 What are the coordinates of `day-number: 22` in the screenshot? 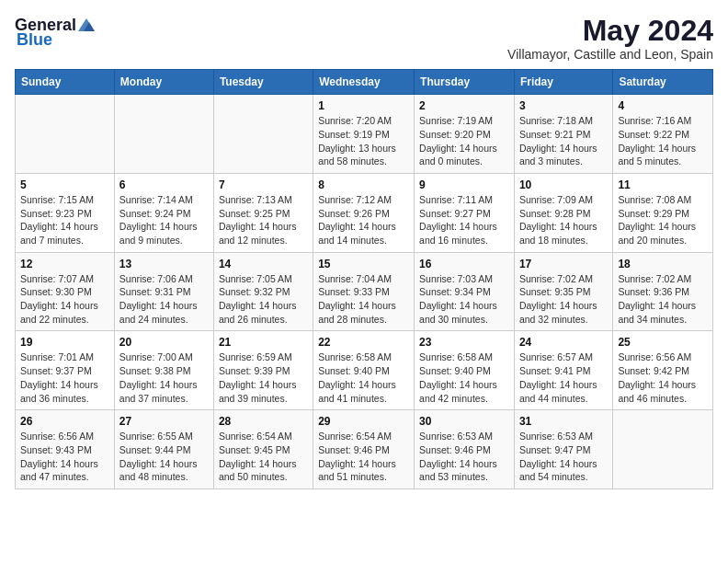 It's located at (364, 342).